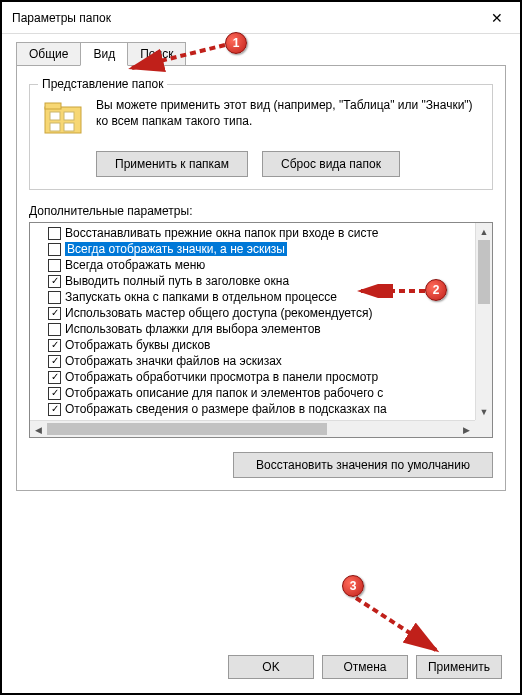 The image size is (522, 695). Describe the element at coordinates (484, 322) in the screenshot. I see `vertical-scrollbar: ▲ ▼` at that location.